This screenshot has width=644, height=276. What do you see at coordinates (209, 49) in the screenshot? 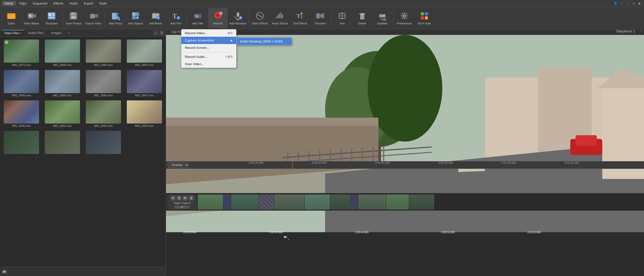
I see `record-dropdown: Record Video... ⌘R Capture Screenshot ▶ …` at bounding box center [209, 49].